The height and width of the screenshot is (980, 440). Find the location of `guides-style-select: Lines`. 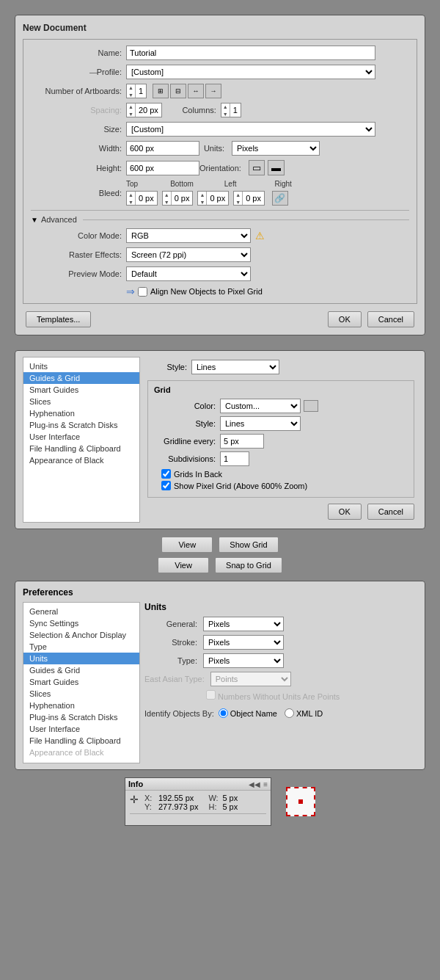

guides-style-select: Lines is located at coordinates (235, 367).